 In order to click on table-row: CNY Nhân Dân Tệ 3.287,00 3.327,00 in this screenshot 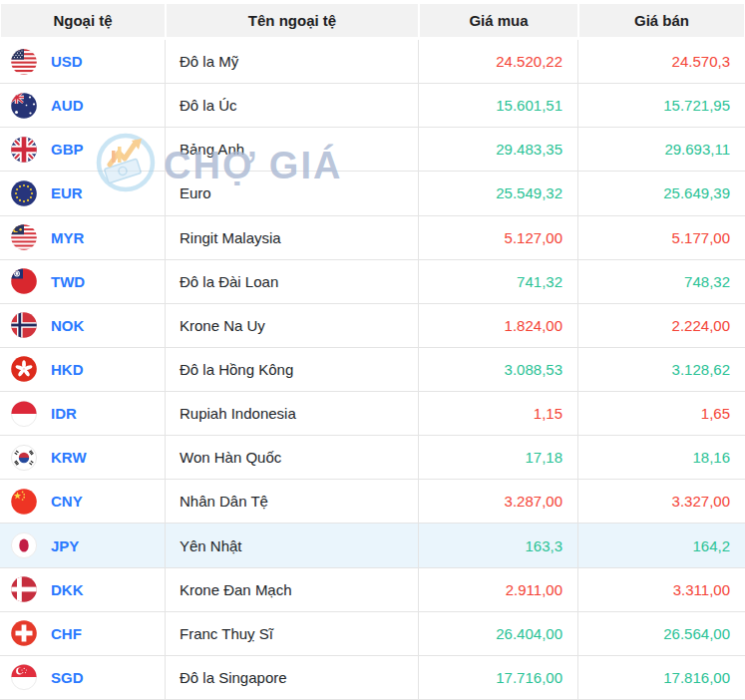, I will do `click(373, 502)`.